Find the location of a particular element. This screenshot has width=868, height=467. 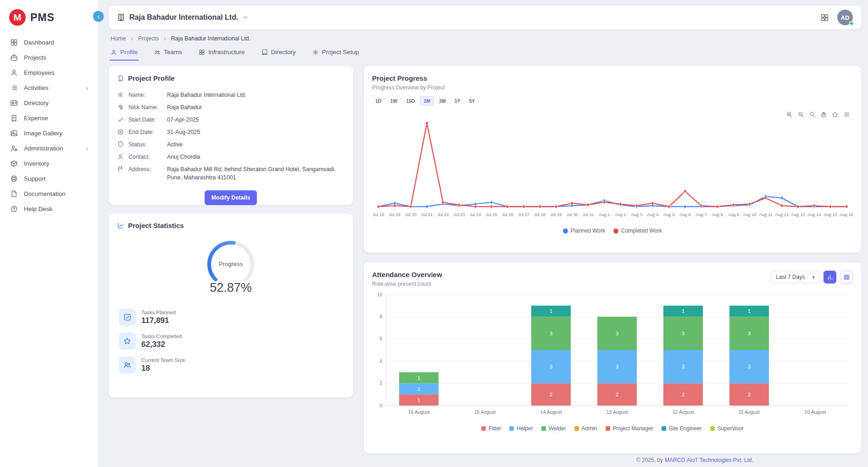

bar-value-label: 2 is located at coordinates (617, 395).